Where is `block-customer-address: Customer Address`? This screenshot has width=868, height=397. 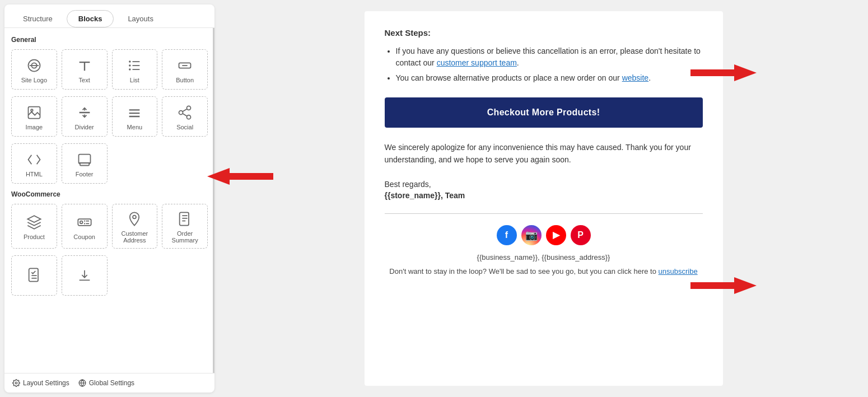 block-customer-address: Customer Address is located at coordinates (135, 226).